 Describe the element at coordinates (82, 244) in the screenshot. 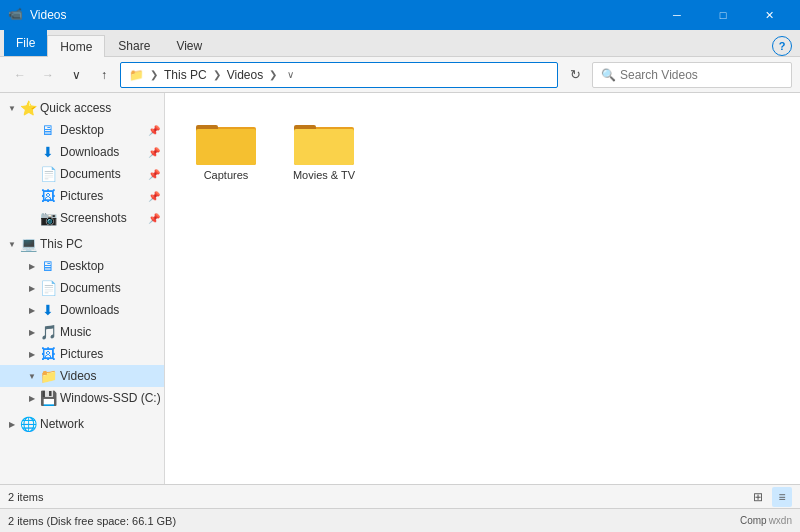

I see `this-pc-header: 💻 This PC` at that location.